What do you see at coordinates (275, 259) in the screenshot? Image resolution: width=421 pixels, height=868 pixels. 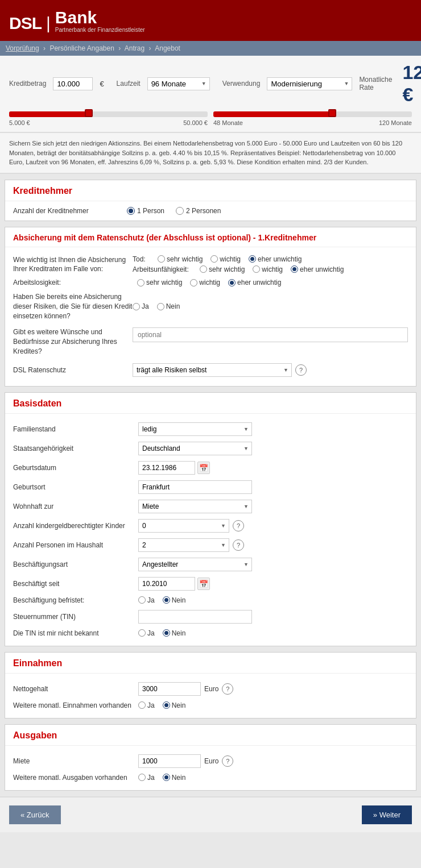 I see `tod-eher-unwichtig: eher unwichtig` at bounding box center [275, 259].